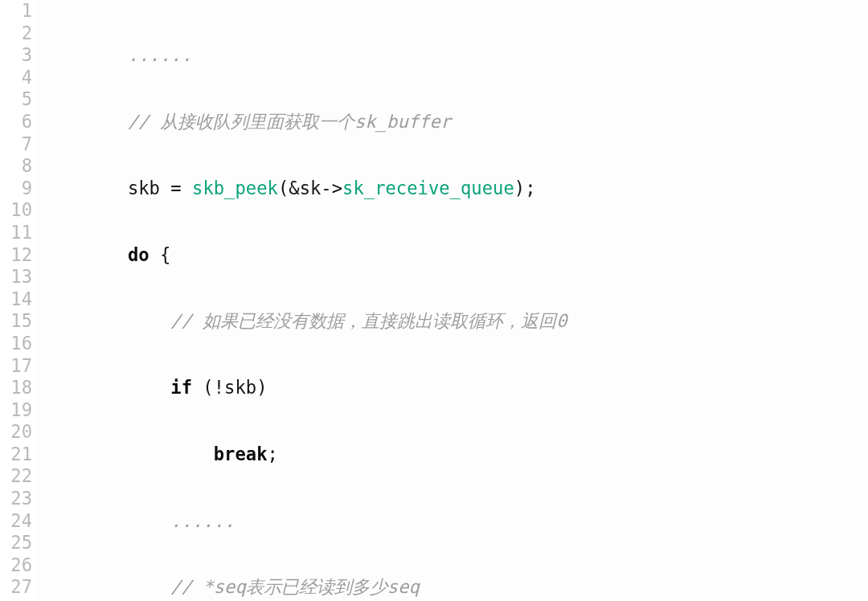  What do you see at coordinates (16, 366) in the screenshot?
I see `line-number: 17` at bounding box center [16, 366].